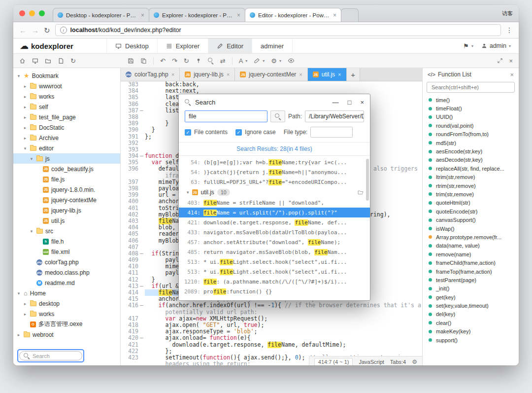  Describe the element at coordinates (496, 46) in the screenshot. I see `user-menu: admin ▾` at that location.